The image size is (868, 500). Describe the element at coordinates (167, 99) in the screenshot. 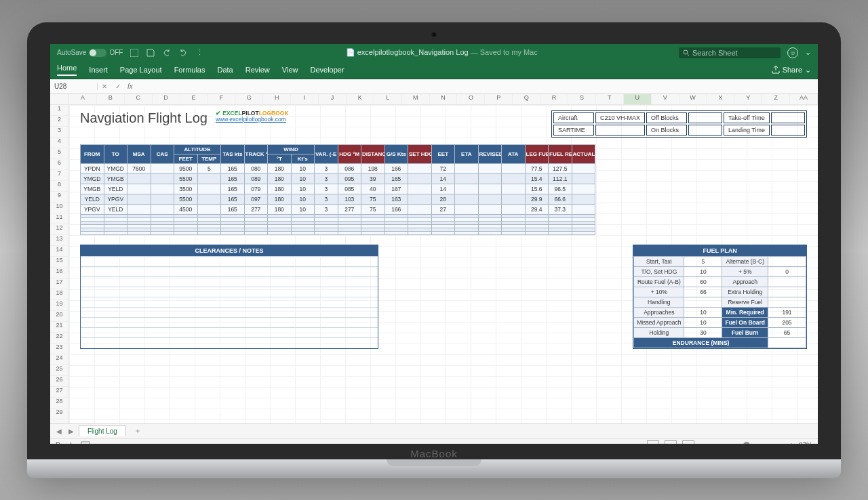

I see `col-header: D` at that location.